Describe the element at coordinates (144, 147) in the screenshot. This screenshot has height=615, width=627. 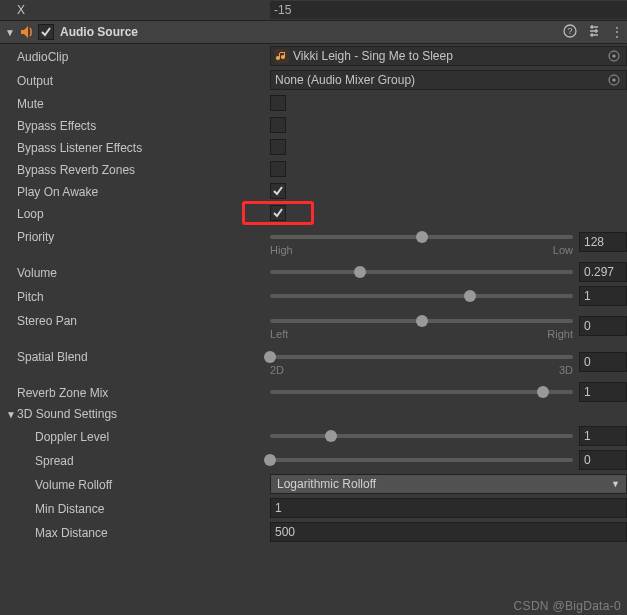
I see `bypass-listener-label: Bypass Listener Effects` at that location.